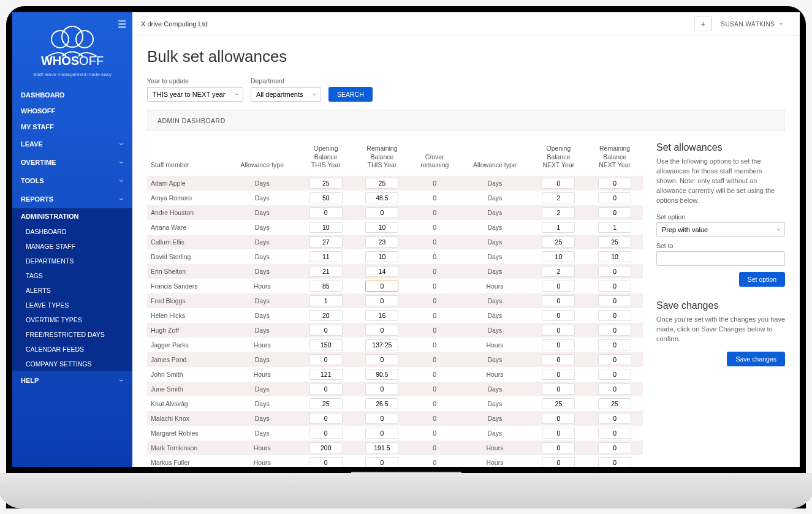  What do you see at coordinates (72, 162) in the screenshot?
I see `nav-overtime: OVERTIME` at bounding box center [72, 162].